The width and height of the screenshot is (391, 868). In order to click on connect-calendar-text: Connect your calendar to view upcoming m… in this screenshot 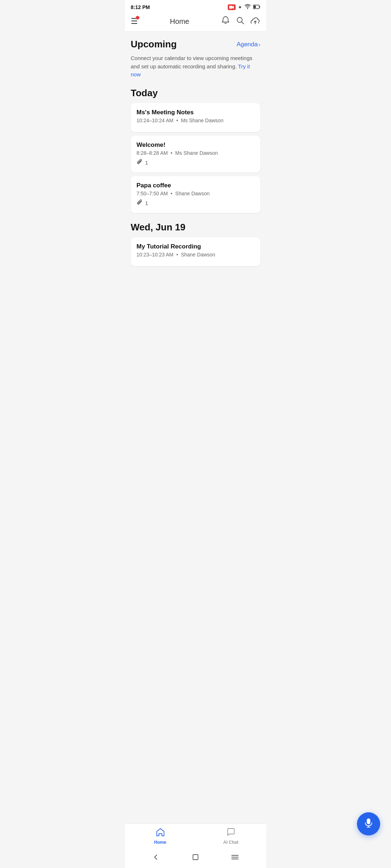, I will do `click(196, 67)`.